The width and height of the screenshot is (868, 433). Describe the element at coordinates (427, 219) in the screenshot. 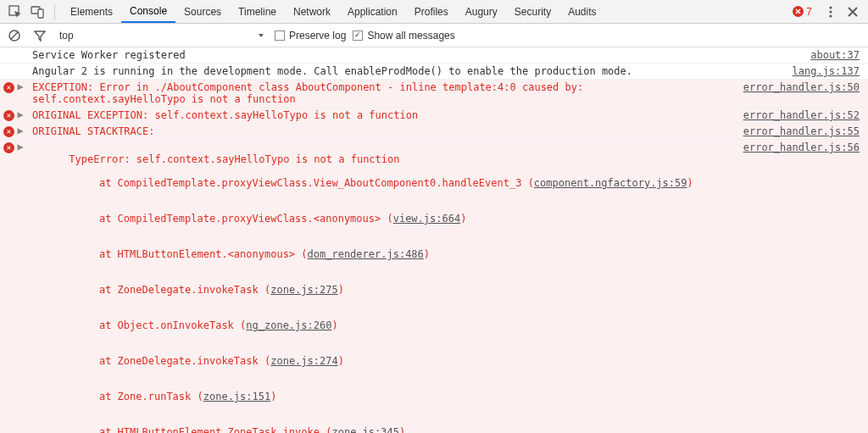

I see `source-link: view.js:664` at that location.